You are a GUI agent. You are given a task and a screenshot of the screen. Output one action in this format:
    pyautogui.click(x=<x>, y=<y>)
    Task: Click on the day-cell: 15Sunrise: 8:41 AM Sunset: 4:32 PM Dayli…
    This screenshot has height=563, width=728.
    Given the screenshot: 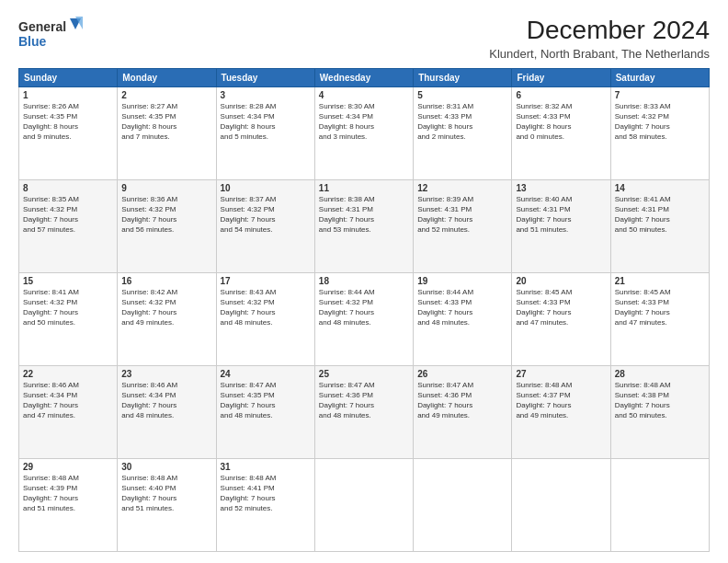 What is the action you would take?
    pyautogui.click(x=68, y=318)
    